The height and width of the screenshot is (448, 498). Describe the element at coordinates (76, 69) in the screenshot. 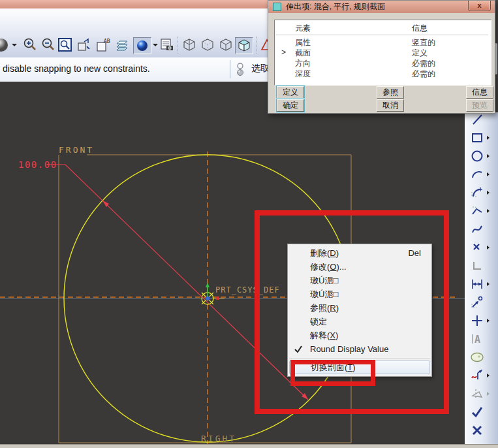

I see `status-message: disable snapping to new constraints.` at that location.